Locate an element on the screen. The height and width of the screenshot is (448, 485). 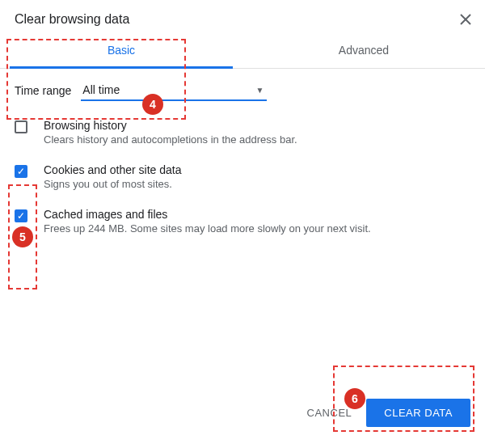
tab-basic-label: Basic is located at coordinates (121, 50).